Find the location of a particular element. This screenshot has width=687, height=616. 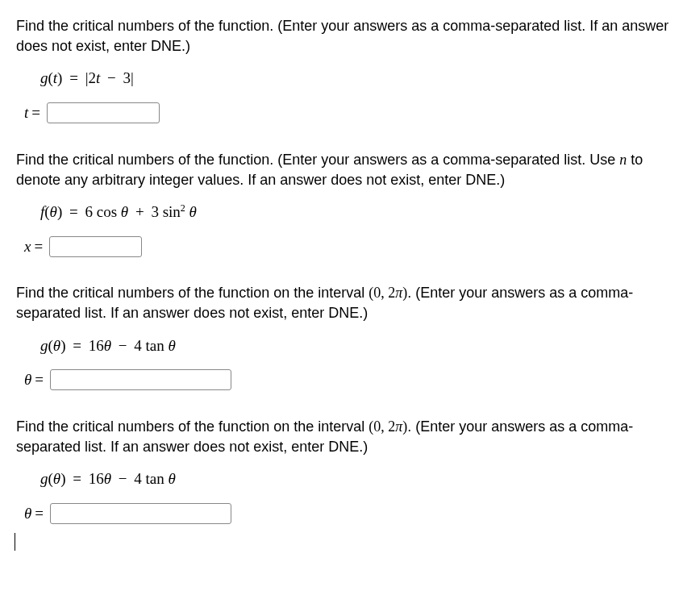

text-cursor is located at coordinates (15, 542).